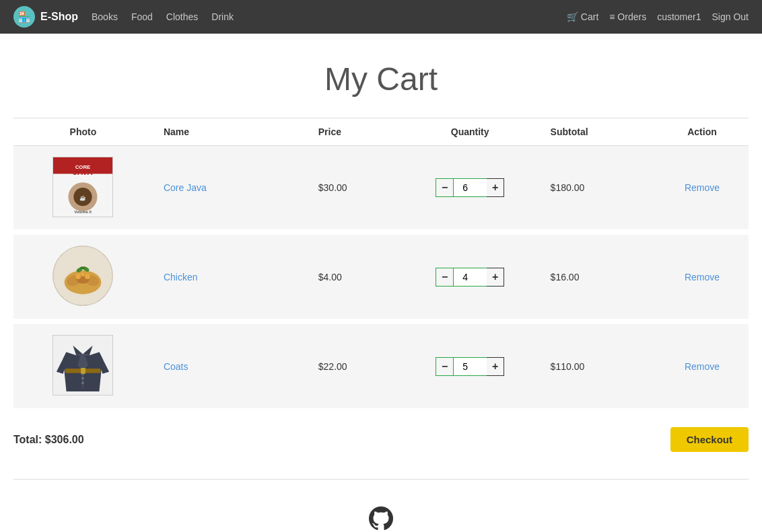 Image resolution: width=762 pixels, height=532 pixels. What do you see at coordinates (598, 366) in the screenshot?
I see `product-subtotal-cell: $110.00` at bounding box center [598, 366].